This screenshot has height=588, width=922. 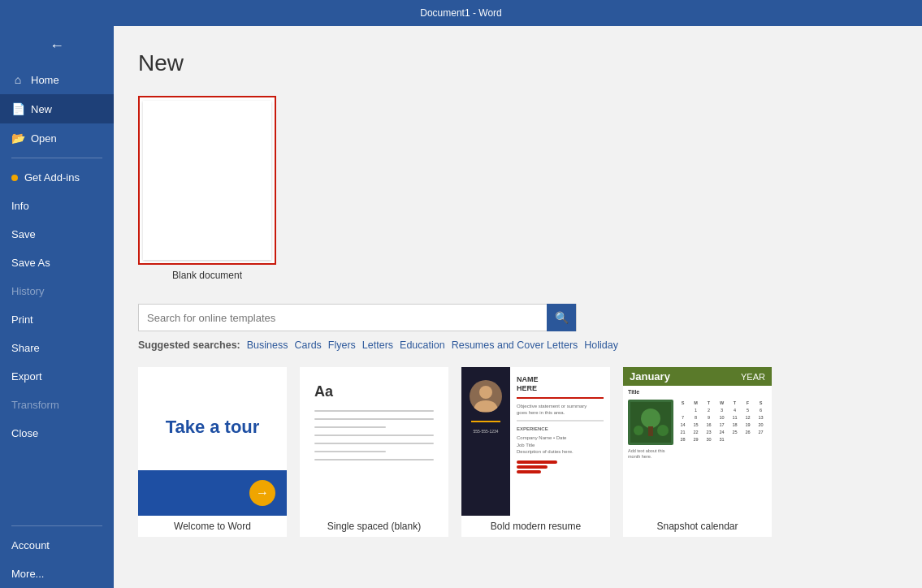 I want to click on sidebar-item-more: More..., so click(x=57, y=573).